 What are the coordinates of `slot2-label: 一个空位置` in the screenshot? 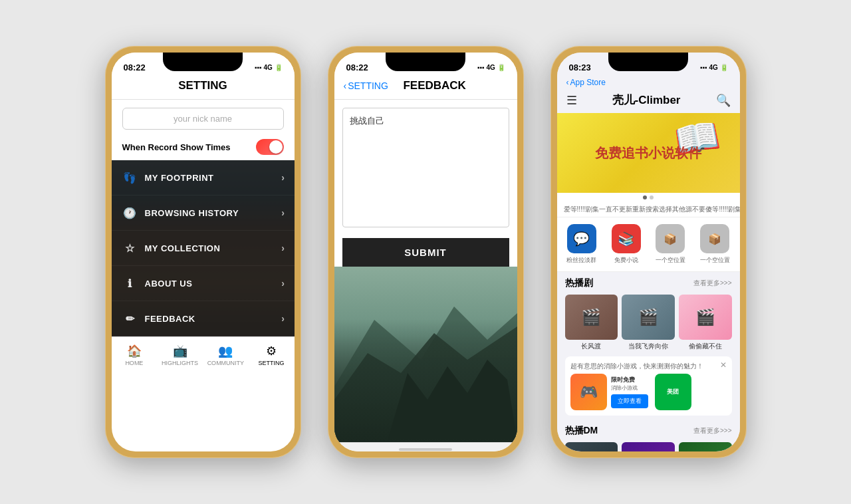 It's located at (715, 261).